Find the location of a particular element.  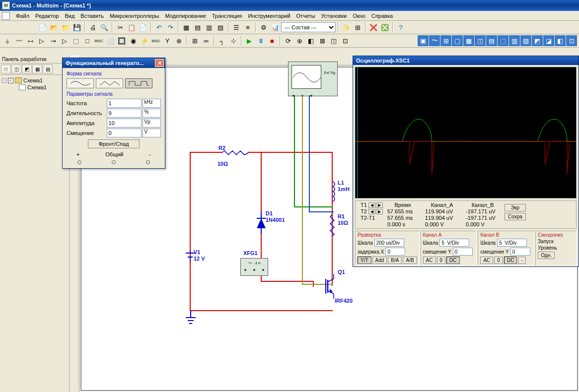

comp-rf: Y is located at coordinates (167, 41).